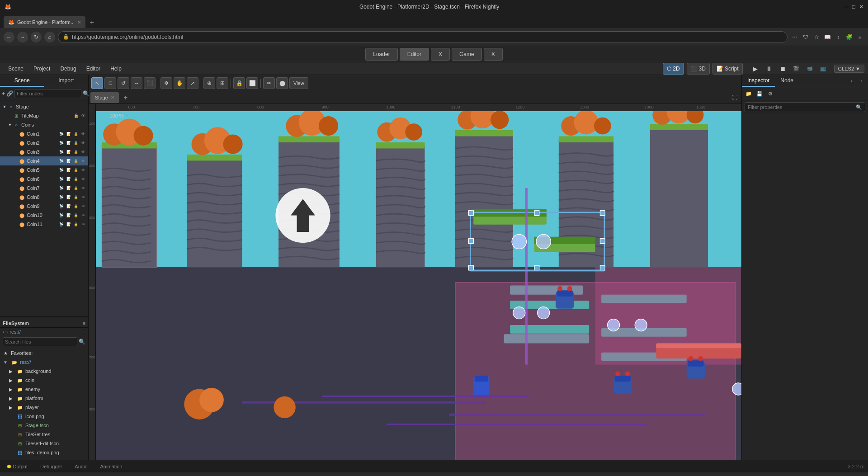  I want to click on mode-script-button: 📝 Script, so click(728, 69).